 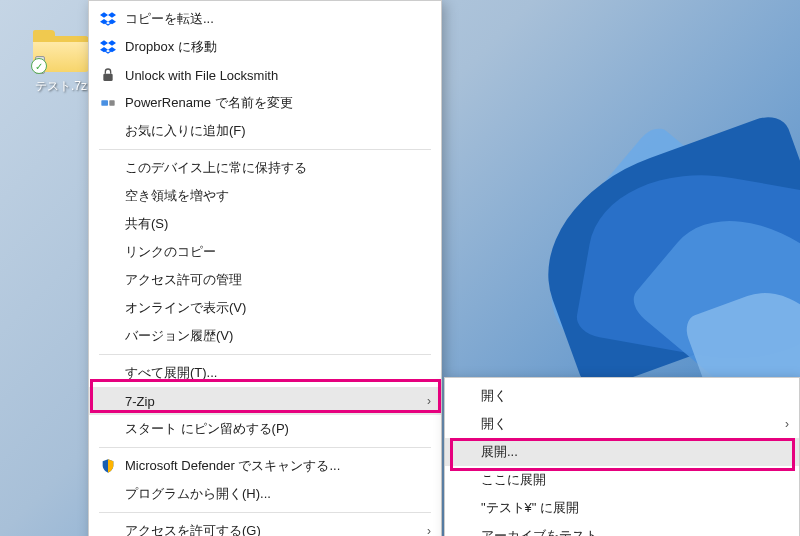 I want to click on shield-icon, so click(x=108, y=466).